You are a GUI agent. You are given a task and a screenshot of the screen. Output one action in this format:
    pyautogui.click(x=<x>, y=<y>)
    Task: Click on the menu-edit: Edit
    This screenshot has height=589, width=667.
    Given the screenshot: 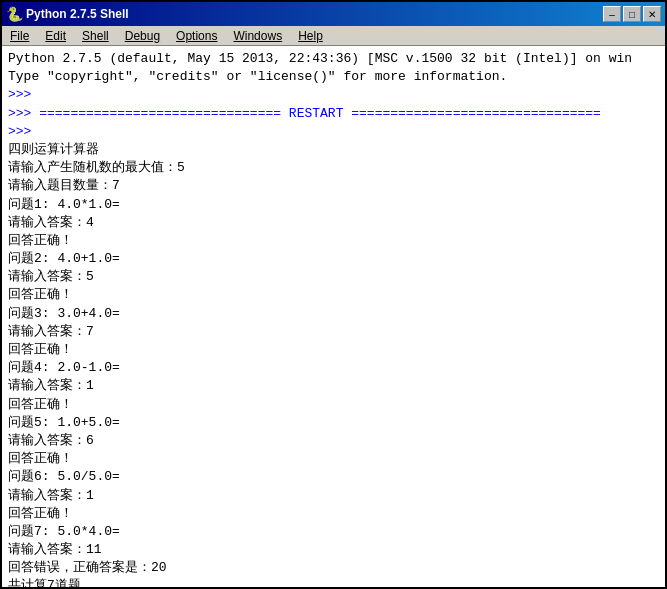 What is the action you would take?
    pyautogui.click(x=56, y=36)
    